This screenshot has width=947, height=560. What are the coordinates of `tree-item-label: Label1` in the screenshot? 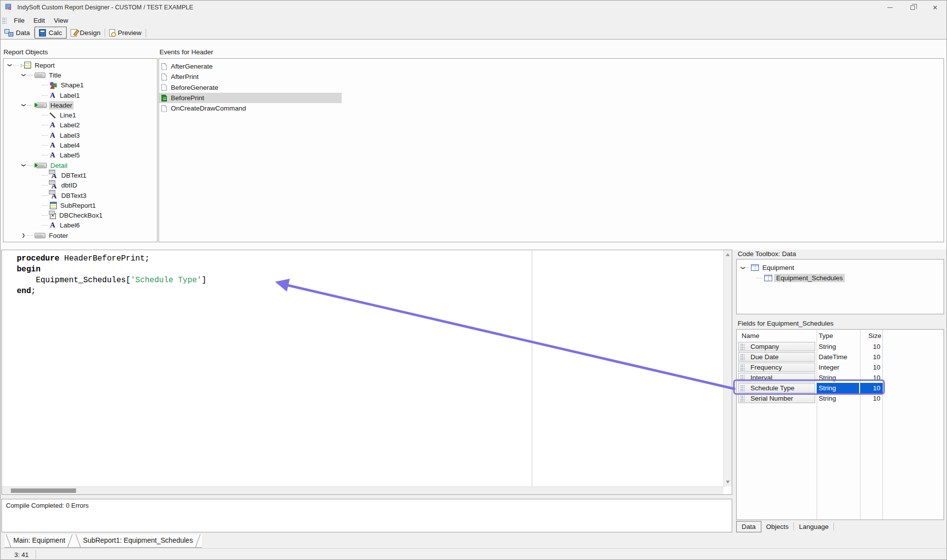 It's located at (70, 96).